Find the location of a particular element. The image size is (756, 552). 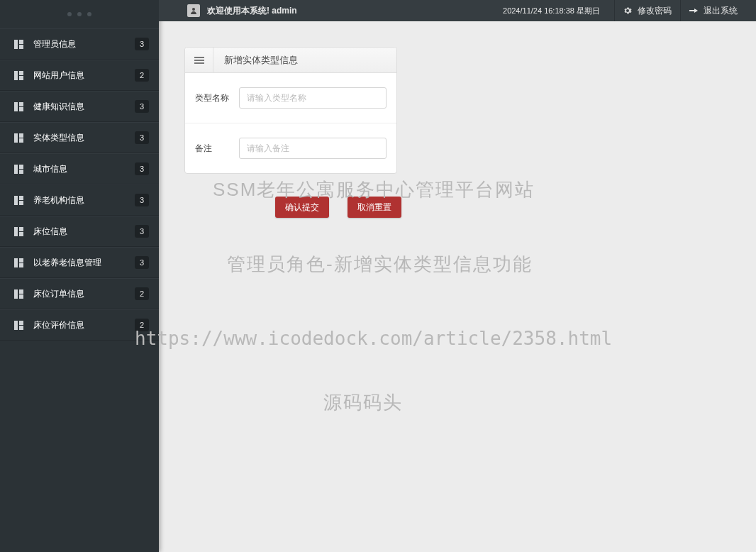

form-row-remark: 备注 is located at coordinates (291, 148).